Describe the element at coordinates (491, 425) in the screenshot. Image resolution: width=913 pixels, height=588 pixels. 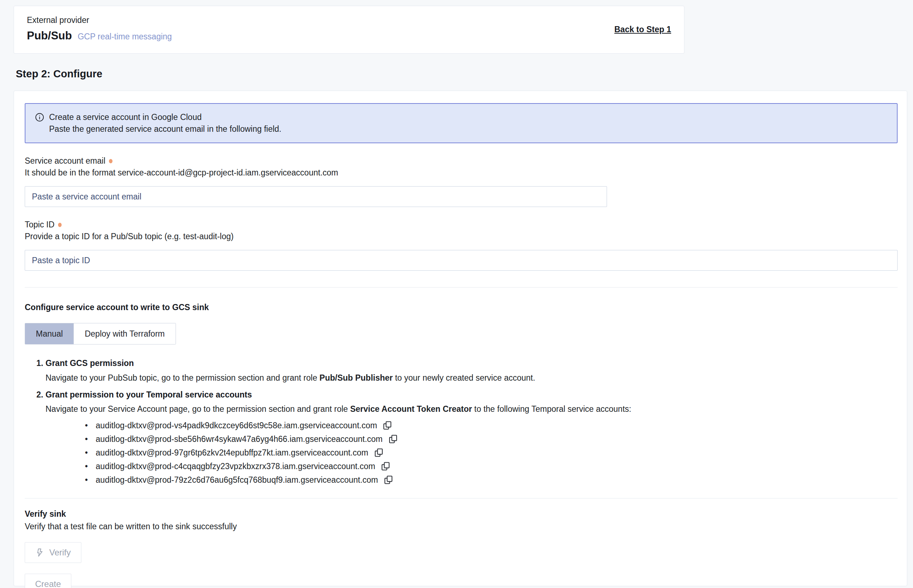
I see `service-account-item: auditlog-dktxv@prod-vs4padk9dkczcey6d6st…` at that location.